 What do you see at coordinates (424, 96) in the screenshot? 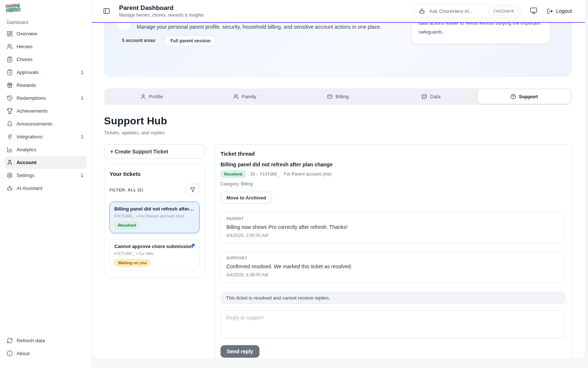
I see `database-icon` at bounding box center [424, 96].